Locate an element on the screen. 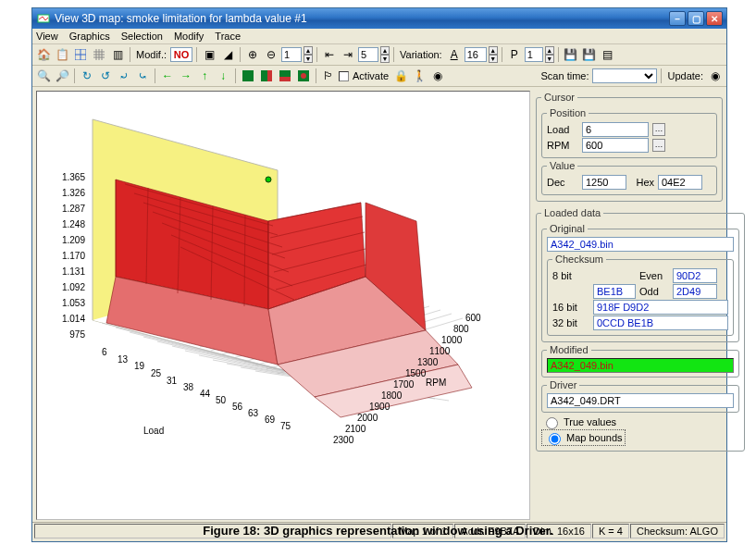  svg-text: 1800 is located at coordinates (392, 396).